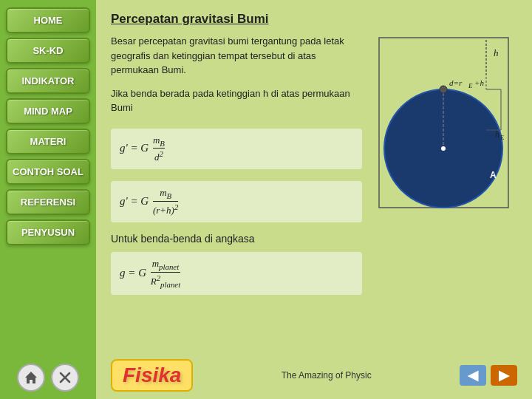  I want to click on footer-credit: The Amazing of Physic, so click(327, 375).